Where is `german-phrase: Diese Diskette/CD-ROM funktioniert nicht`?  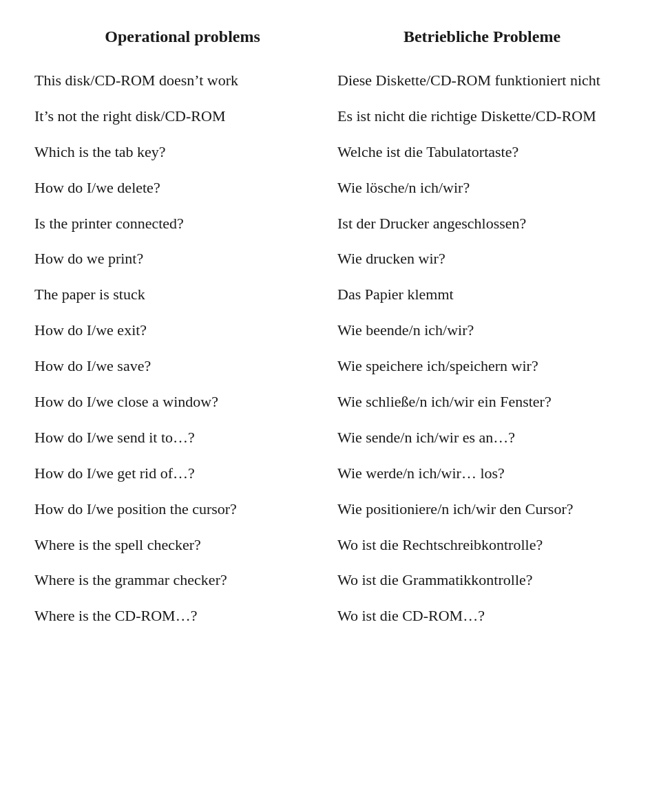 german-phrase: Diese Diskette/CD-ROM funktioniert nicht is located at coordinates (479, 81).